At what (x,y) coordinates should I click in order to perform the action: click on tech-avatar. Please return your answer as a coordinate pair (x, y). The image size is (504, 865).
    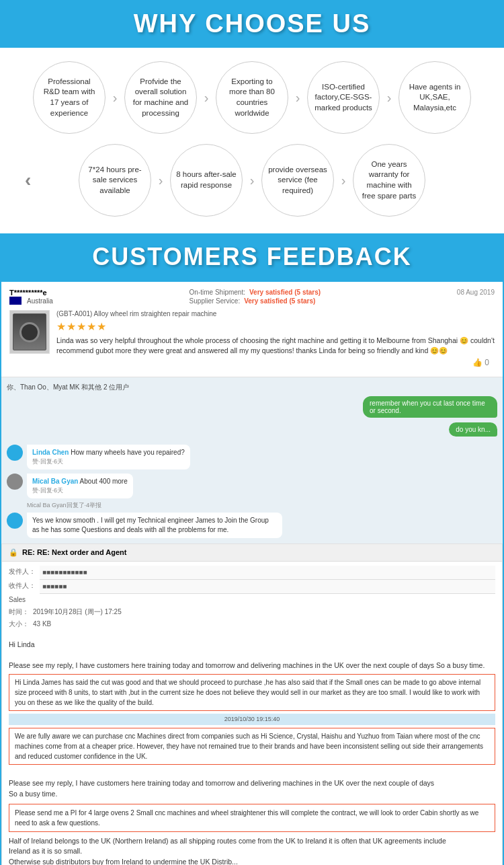
    Looking at the image, I should click on (15, 521).